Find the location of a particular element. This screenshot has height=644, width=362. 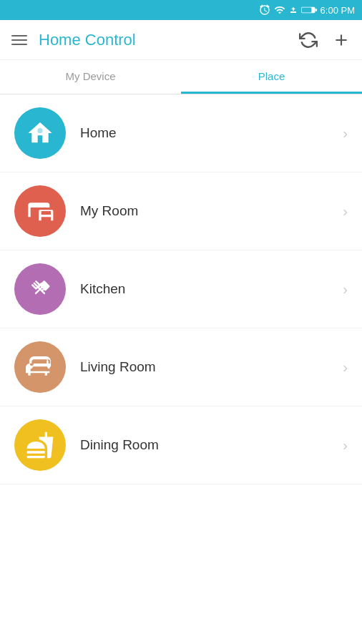

tabs: My Device Place is located at coordinates (181, 77).